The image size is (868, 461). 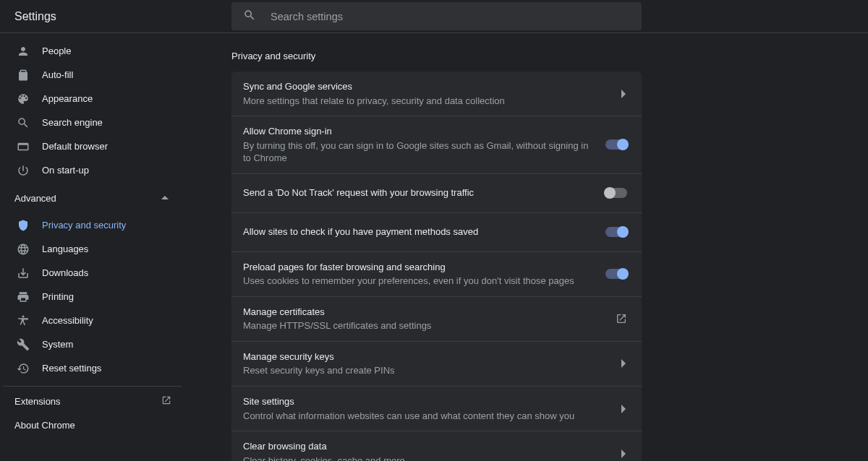 I want to click on extensions-label: Extensions, so click(x=38, y=402).